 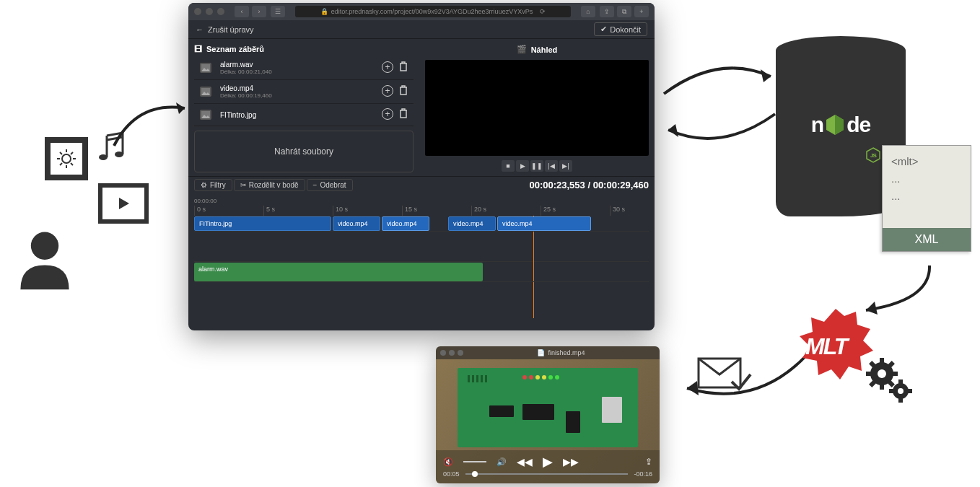 What do you see at coordinates (297, 72) in the screenshot?
I see `file-meta: Délka: 00:00:21,040` at bounding box center [297, 72].